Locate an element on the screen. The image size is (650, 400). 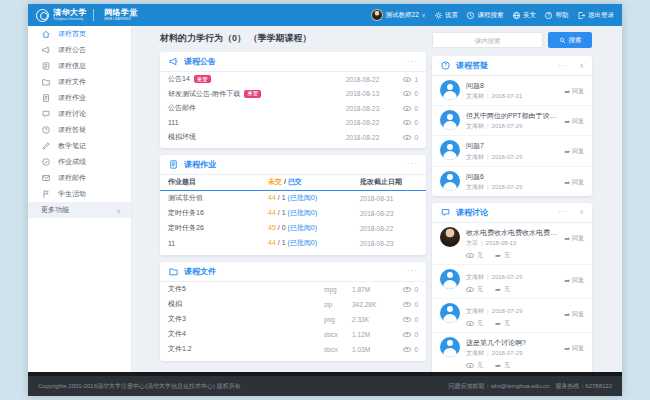
homework-name: 定时任务26 is located at coordinates (218, 228).